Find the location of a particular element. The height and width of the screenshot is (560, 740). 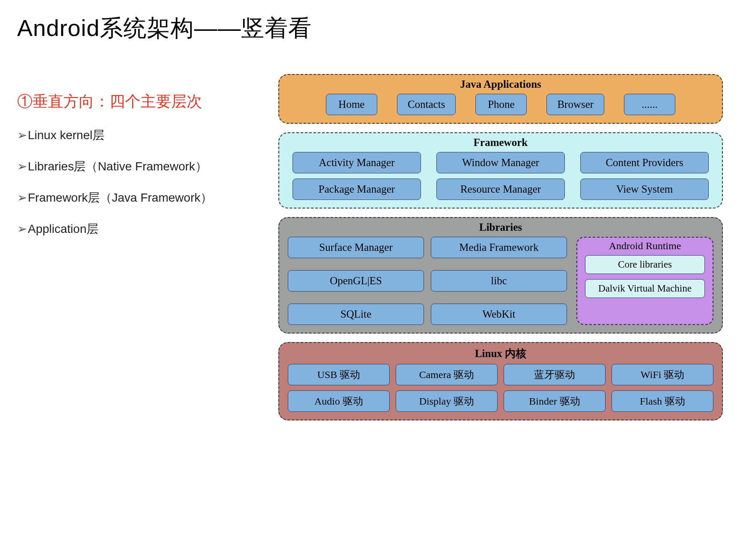

fw-box-package-manager: Package Manager is located at coordinates (357, 189).